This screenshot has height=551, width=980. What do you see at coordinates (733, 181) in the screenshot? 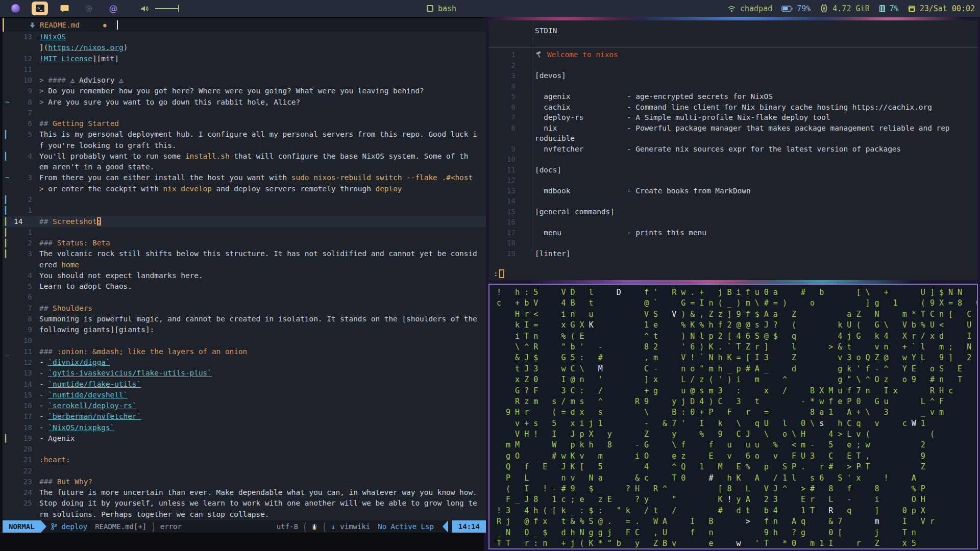
I see `pager-row: 12` at bounding box center [733, 181].